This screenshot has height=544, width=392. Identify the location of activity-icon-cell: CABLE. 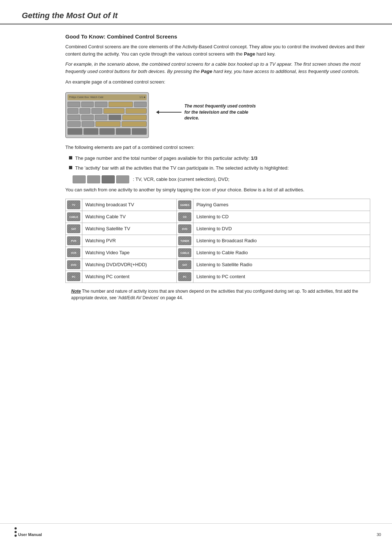
(185, 253).